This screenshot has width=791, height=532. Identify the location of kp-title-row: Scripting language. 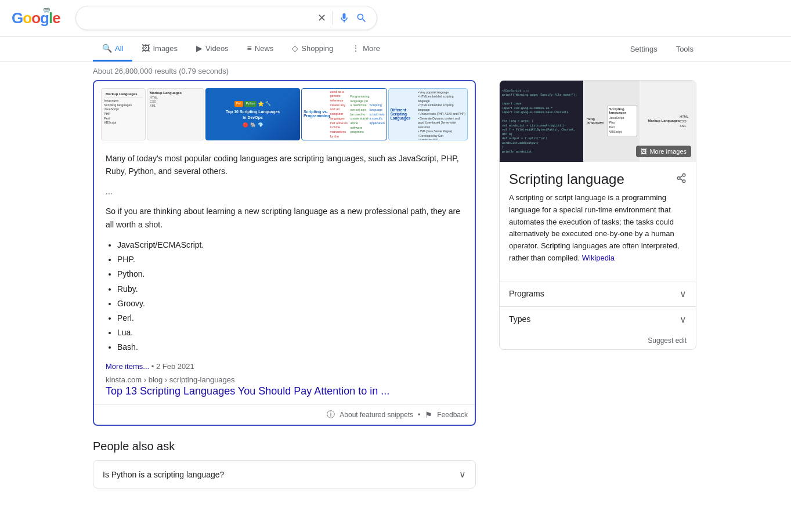
(598, 179).